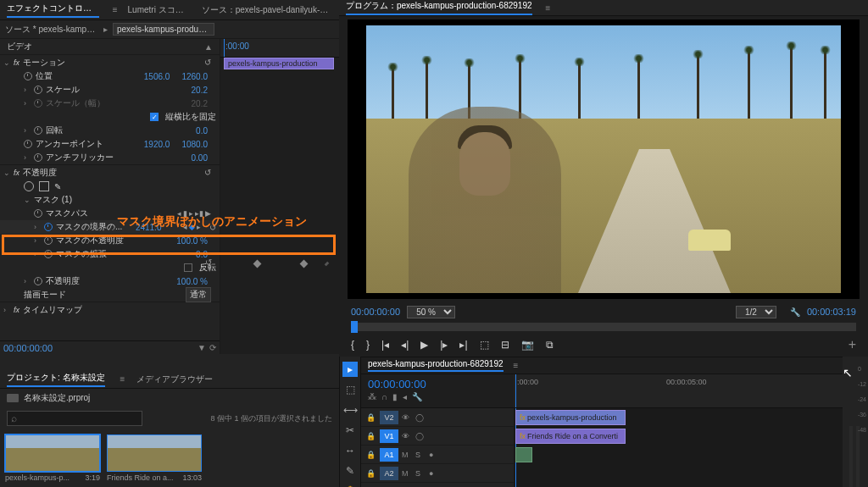  I want to click on settings-icon: 🔧, so click(795, 312).